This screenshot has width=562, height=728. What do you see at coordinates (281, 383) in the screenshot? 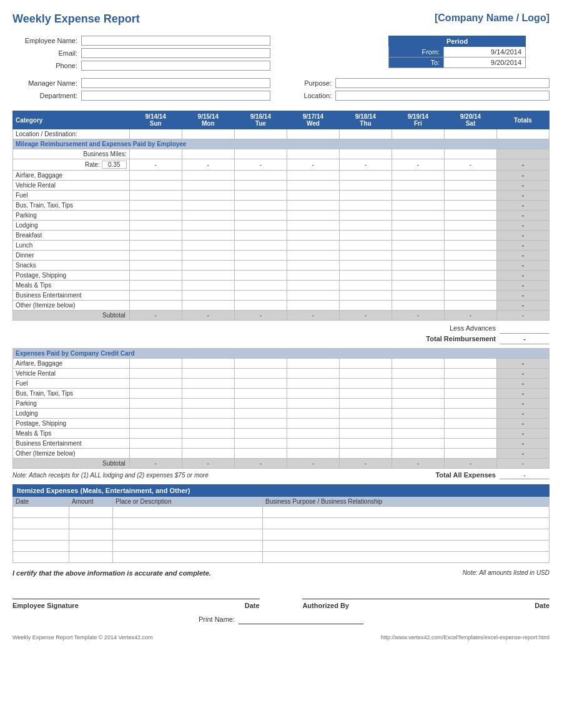
I see `table-row: Fuel -` at bounding box center [281, 383].